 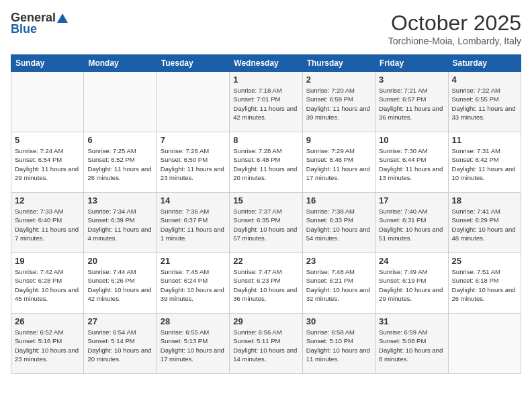 What do you see at coordinates (339, 344) in the screenshot?
I see `calendar-cell: 30Sunrise: 6:58 AMSunset: 5:10 PMDayligh…` at bounding box center [339, 344].